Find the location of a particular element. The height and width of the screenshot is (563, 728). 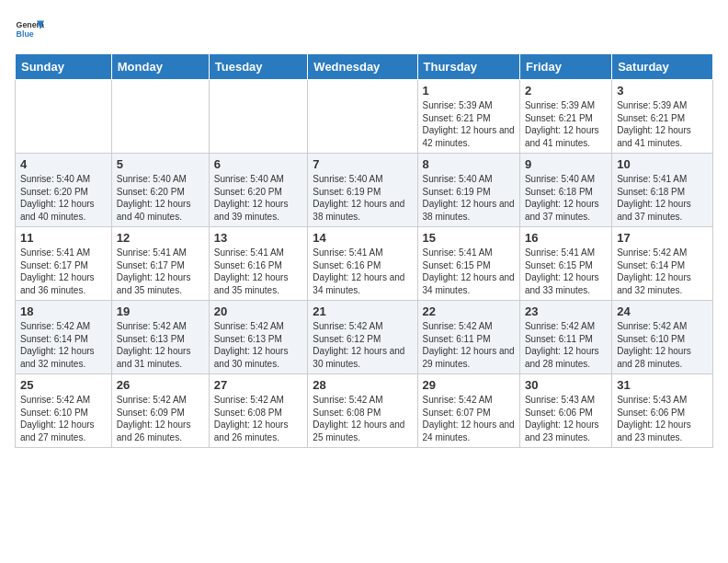

day-number: 17 is located at coordinates (662, 237).